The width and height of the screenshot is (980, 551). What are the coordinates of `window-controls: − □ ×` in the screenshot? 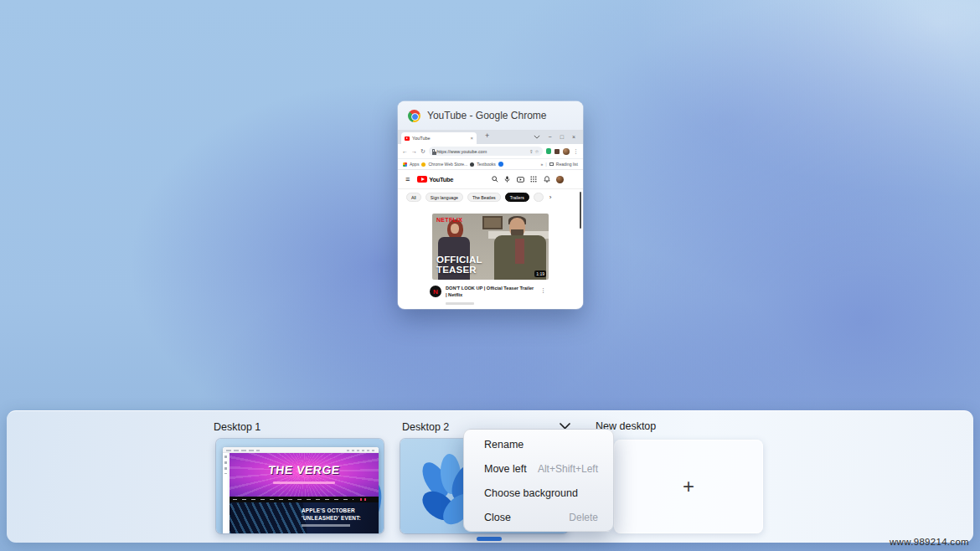 It's located at (554, 136).